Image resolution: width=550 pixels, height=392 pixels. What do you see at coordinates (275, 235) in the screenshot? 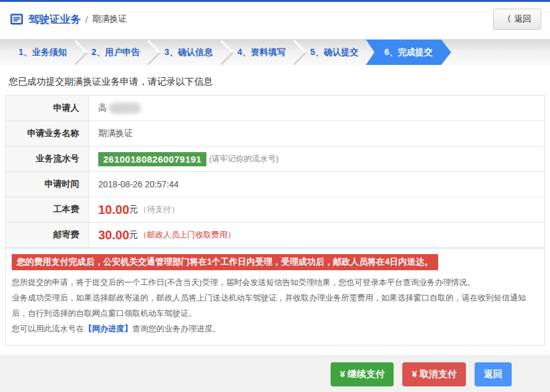
I see `table-row-post-fee: 邮寄费 30.00 元 （邮政人员上门收取费用）` at bounding box center [275, 235].